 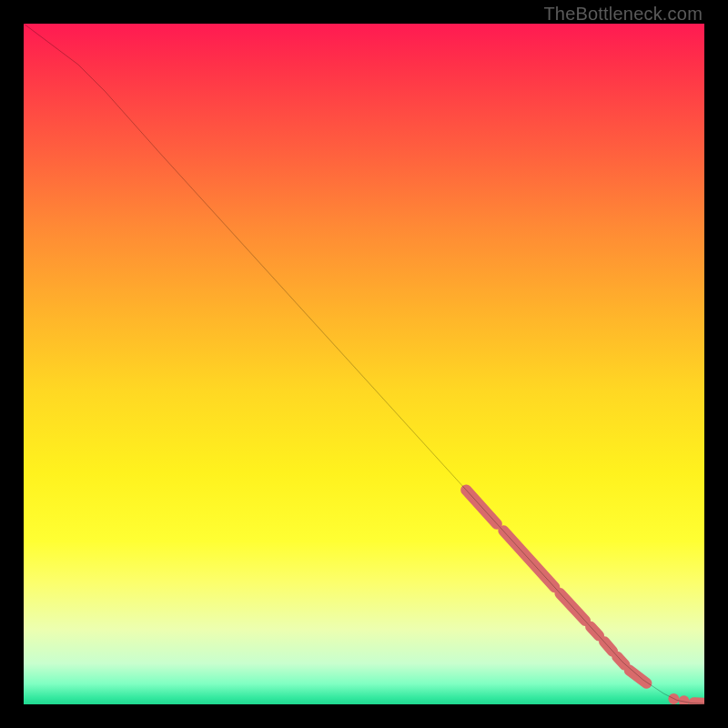 I want to click on watermark-text: TheBottleneck.com, so click(x=622, y=15).